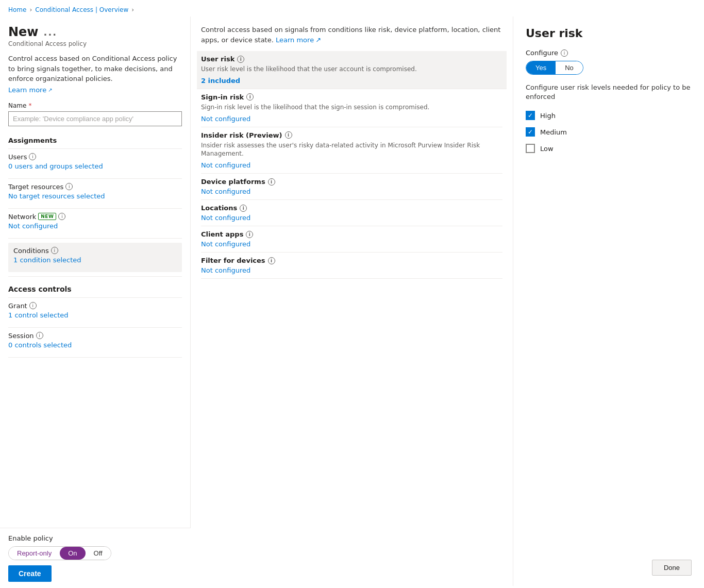 This screenshot has height=588, width=704. I want to click on create-button: Create, so click(30, 574).